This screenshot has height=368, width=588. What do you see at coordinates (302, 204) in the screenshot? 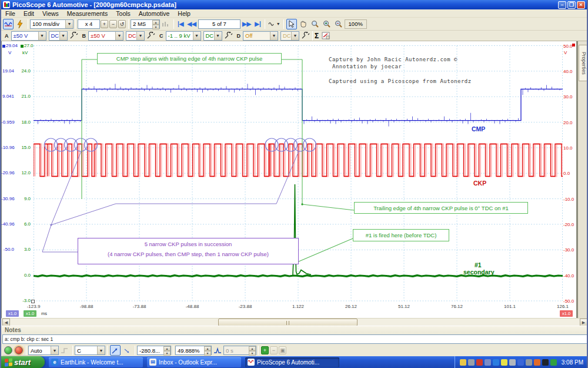
I see `green-connector-dot` at bounding box center [302, 204].